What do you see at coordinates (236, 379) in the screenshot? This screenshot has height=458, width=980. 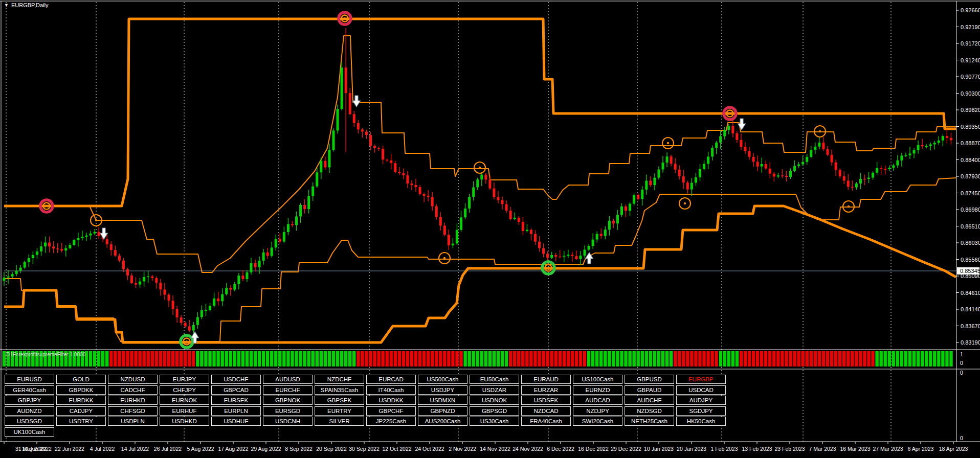 I see `symbol-button-USDCHF: USDCHF` at bounding box center [236, 379].